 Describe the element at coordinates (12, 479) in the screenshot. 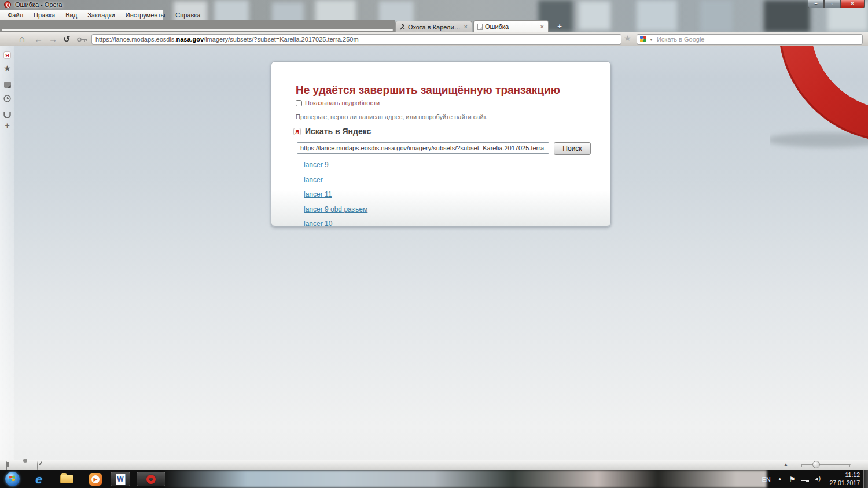

I see `start-button` at that location.